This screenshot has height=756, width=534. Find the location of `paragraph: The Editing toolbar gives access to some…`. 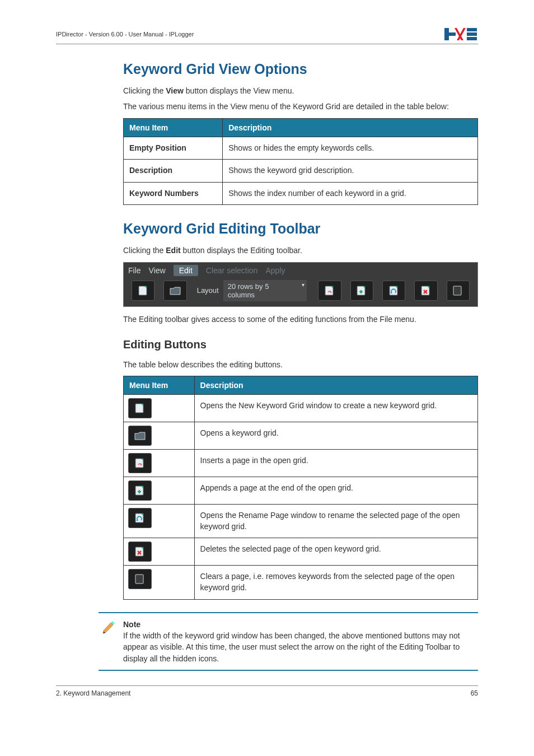

paragraph: The Editing toolbar gives access to some… is located at coordinates (301, 319).